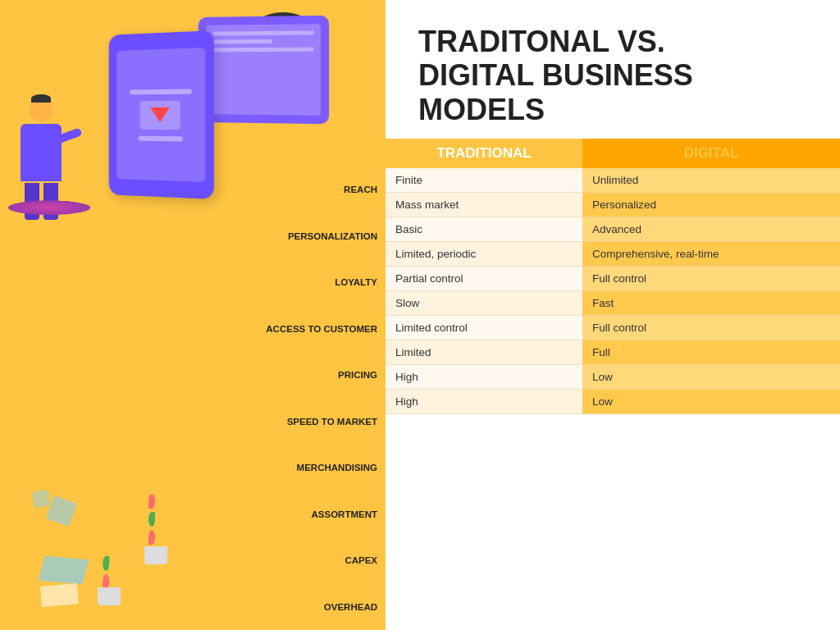  Describe the element at coordinates (613, 279) in the screenshot. I see `table-row: Partial controlFull control` at that location.